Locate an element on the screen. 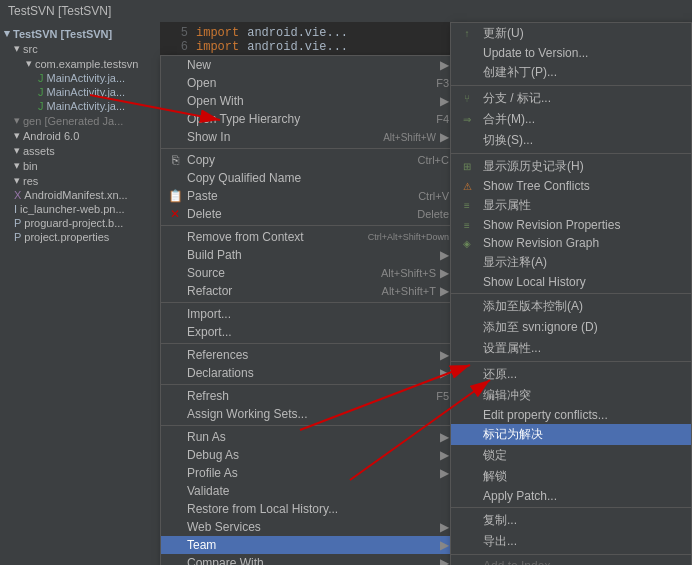 The height and width of the screenshot is (565, 692). svn-local-history: Show Local History is located at coordinates (571, 282).